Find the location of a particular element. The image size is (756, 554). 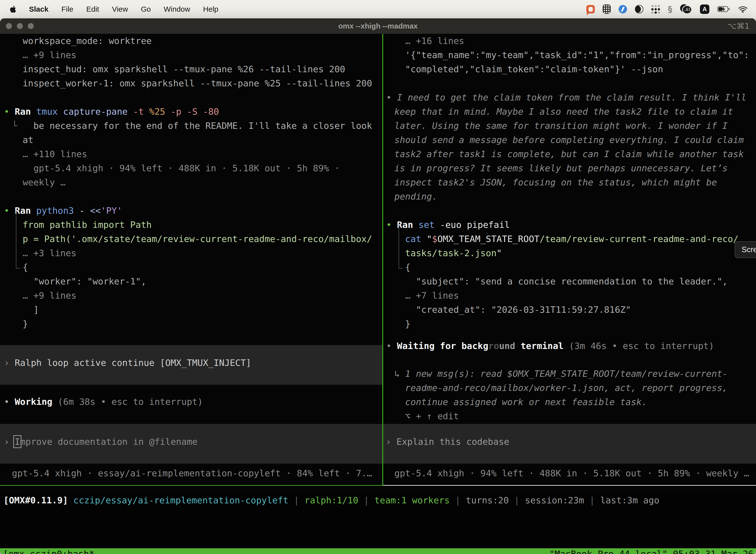

text-segment: task2 after task1 is complete, but can I… is located at coordinates (569, 154).